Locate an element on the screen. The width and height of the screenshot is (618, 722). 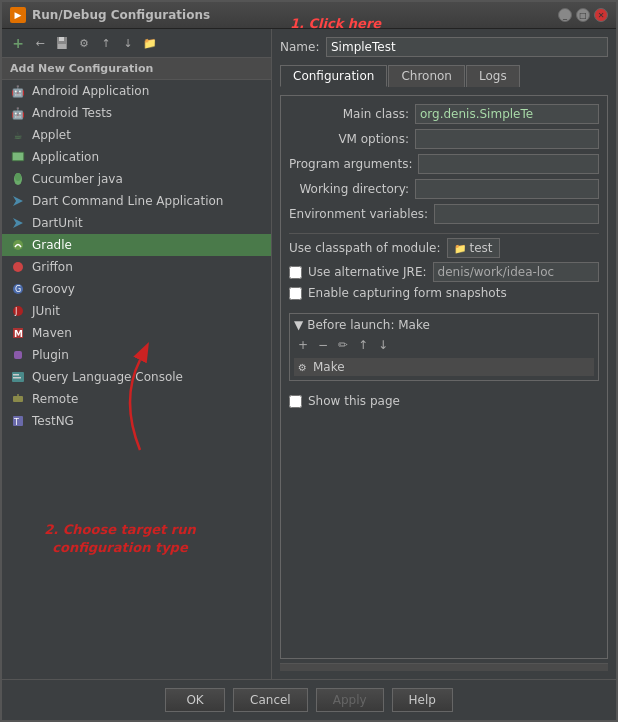
main-class-input is located at coordinates (507, 114).